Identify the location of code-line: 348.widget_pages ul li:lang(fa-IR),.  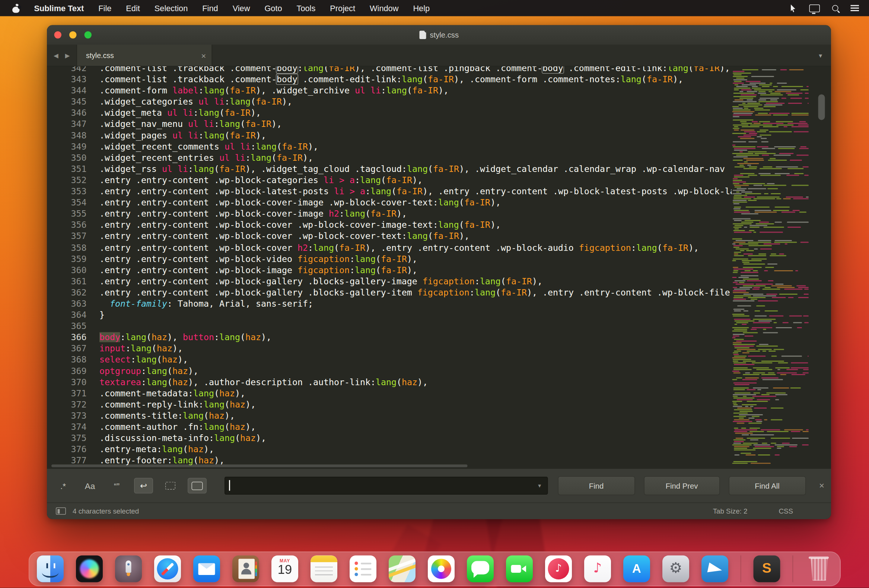
(389, 135).